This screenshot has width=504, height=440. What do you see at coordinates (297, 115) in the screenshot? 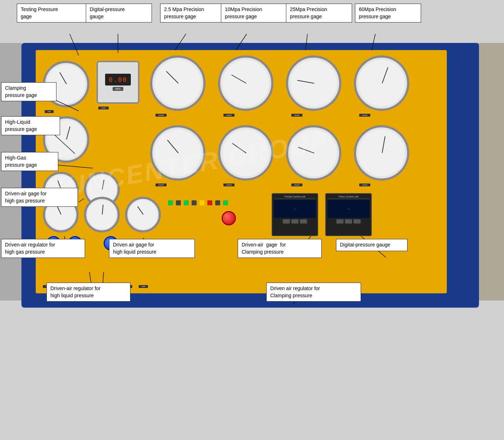
I see `gauge-25-label: ▪▪▪▪▪▪▪` at bounding box center [297, 115].